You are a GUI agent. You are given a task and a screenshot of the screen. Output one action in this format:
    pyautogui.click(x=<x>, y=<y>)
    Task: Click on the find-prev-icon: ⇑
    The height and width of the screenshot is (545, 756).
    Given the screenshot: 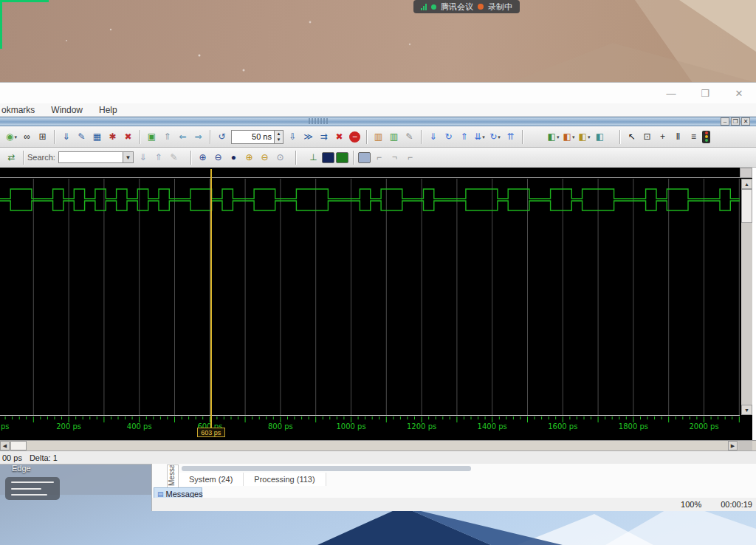 What is the action you would take?
    pyautogui.click(x=158, y=158)
    